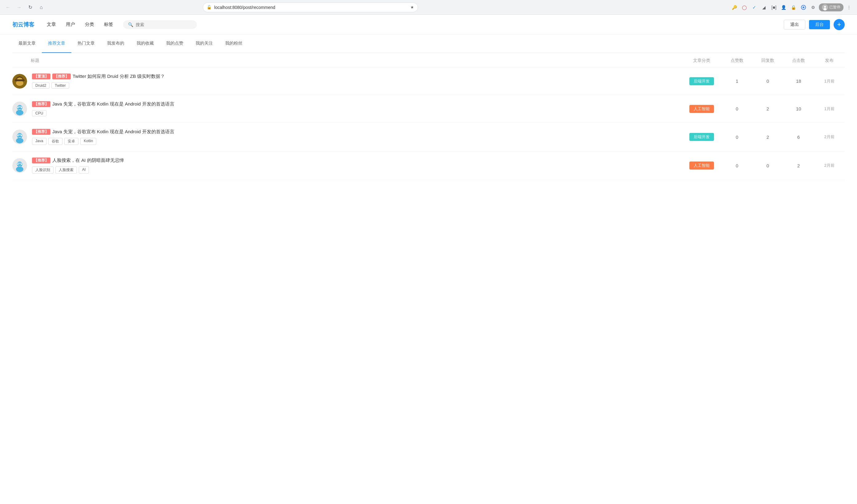 Image resolution: width=857 pixels, height=504 pixels. What do you see at coordinates (51, 24) in the screenshot?
I see `nav-articles: 文章` at bounding box center [51, 24].